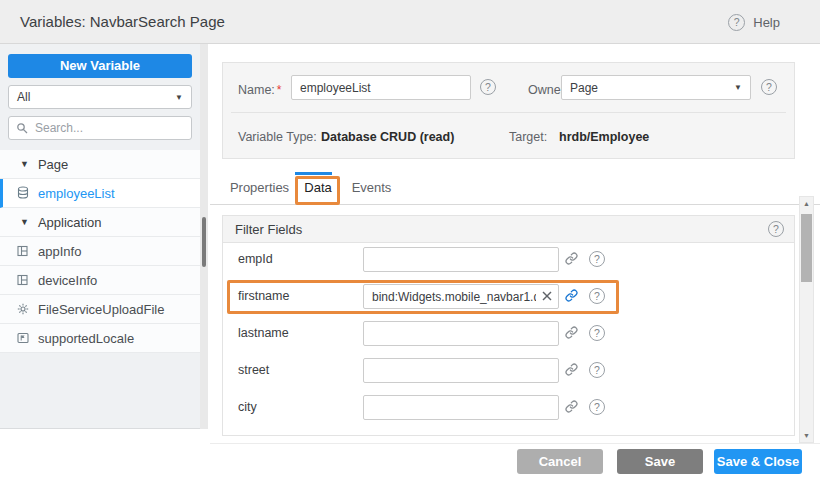 This screenshot has height=490, width=820. What do you see at coordinates (100, 252) in the screenshot?
I see `sidebar-item-appinfo: appInfo` at bounding box center [100, 252].